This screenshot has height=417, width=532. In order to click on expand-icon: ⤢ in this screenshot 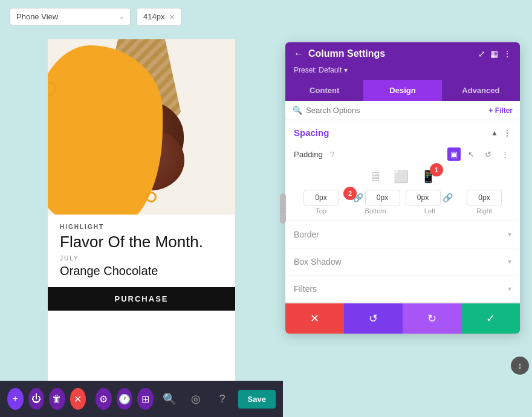, I will do `click(482, 54)`.